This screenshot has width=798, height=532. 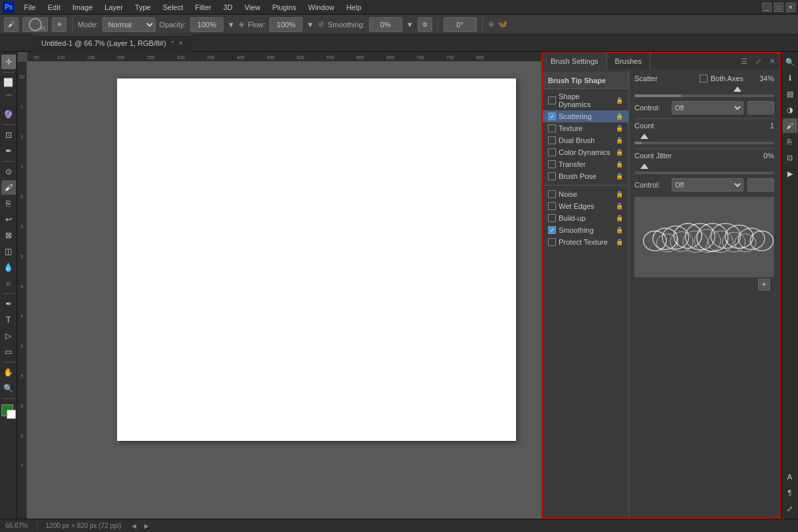 What do you see at coordinates (552, 218) in the screenshot?
I see `check-buildup` at bounding box center [552, 218].